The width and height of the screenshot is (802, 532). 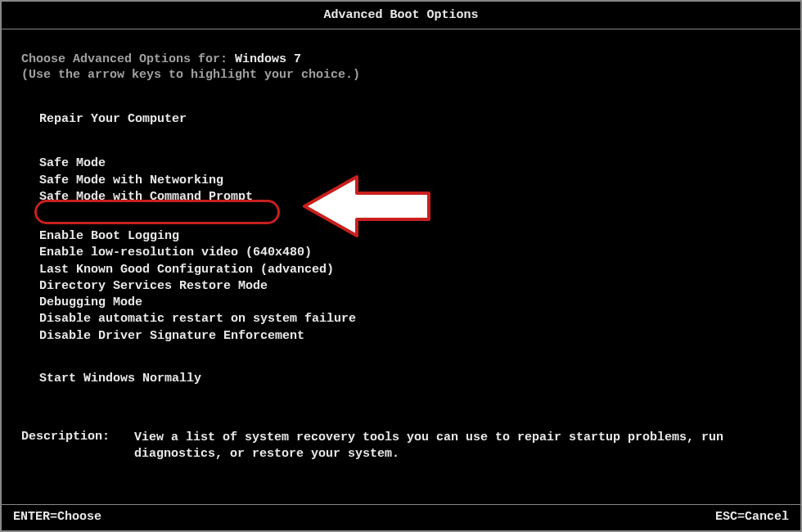 What do you see at coordinates (78, 447) in the screenshot?
I see `description-label: Description:` at bounding box center [78, 447].